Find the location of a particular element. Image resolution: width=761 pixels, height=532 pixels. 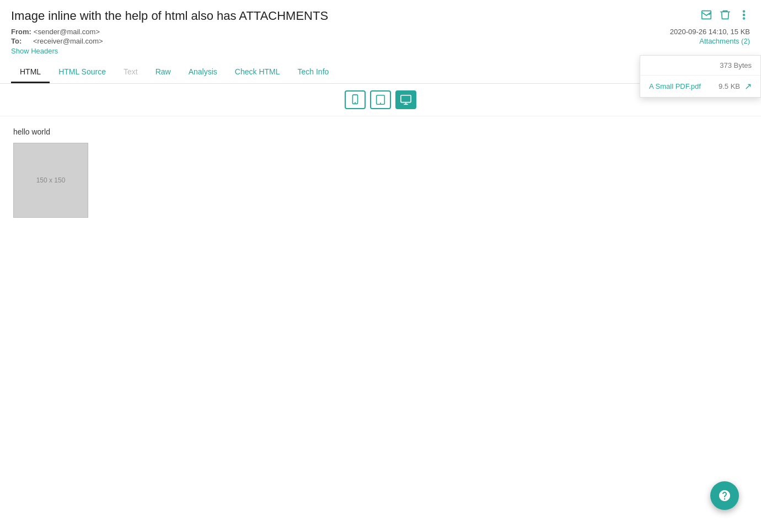

external-link-icon: ↗ is located at coordinates (748, 86).